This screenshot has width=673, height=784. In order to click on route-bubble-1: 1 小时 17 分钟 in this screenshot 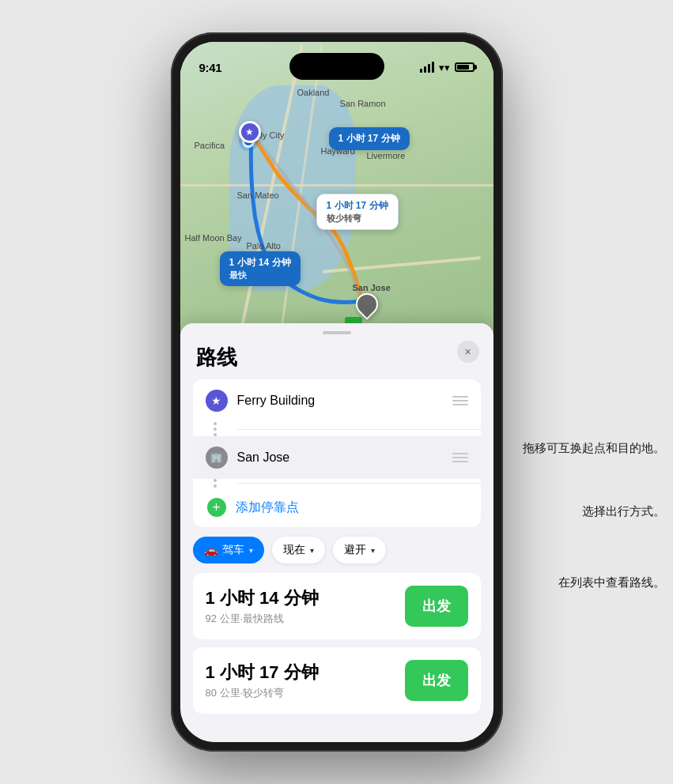, I will do `click(369, 139)`.